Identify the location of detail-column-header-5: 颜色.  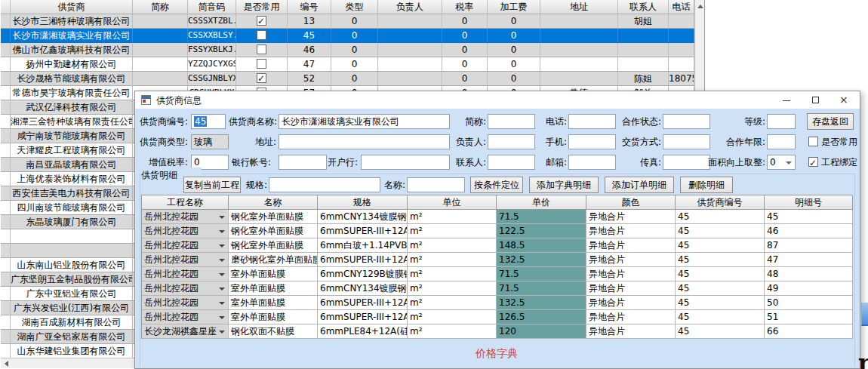
(631, 202).